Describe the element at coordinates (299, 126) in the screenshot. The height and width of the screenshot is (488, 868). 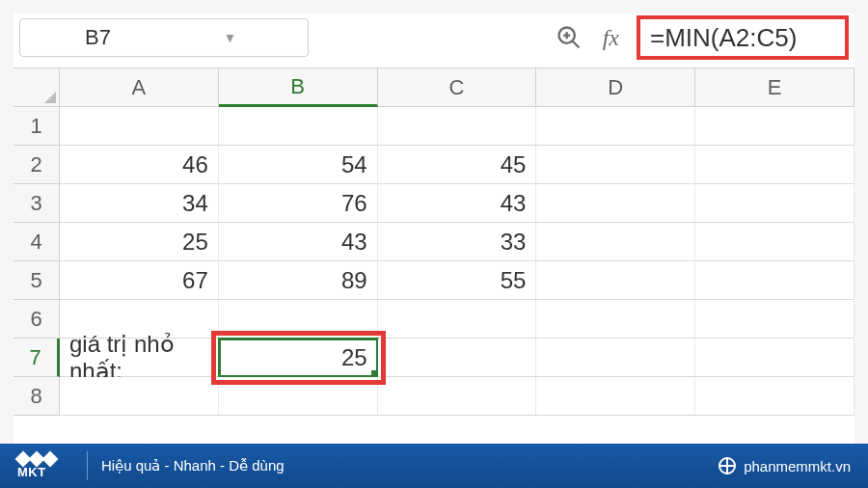
I see `cell-B1` at that location.